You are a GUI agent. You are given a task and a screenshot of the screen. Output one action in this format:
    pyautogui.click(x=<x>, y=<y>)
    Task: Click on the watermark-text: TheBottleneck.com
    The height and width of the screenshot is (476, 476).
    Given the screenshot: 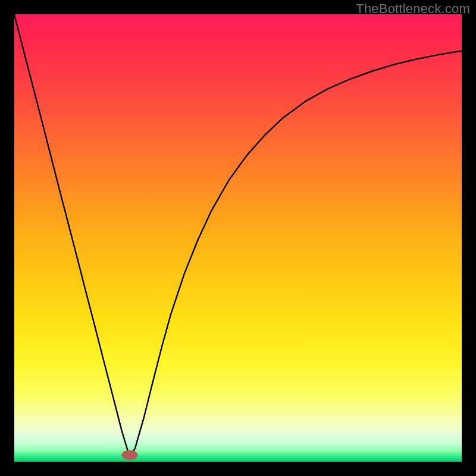 What is the action you would take?
    pyautogui.click(x=413, y=9)
    